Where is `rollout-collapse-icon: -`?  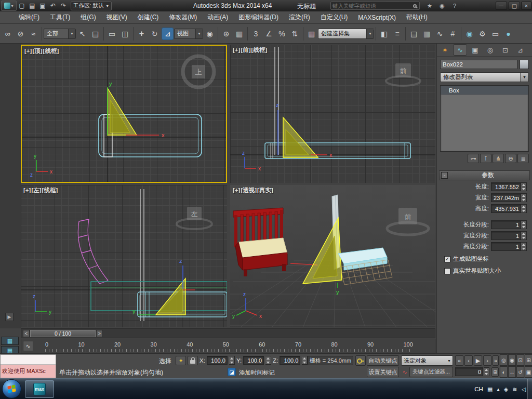
rollout-collapse-icon: - is located at coordinates (445, 176).